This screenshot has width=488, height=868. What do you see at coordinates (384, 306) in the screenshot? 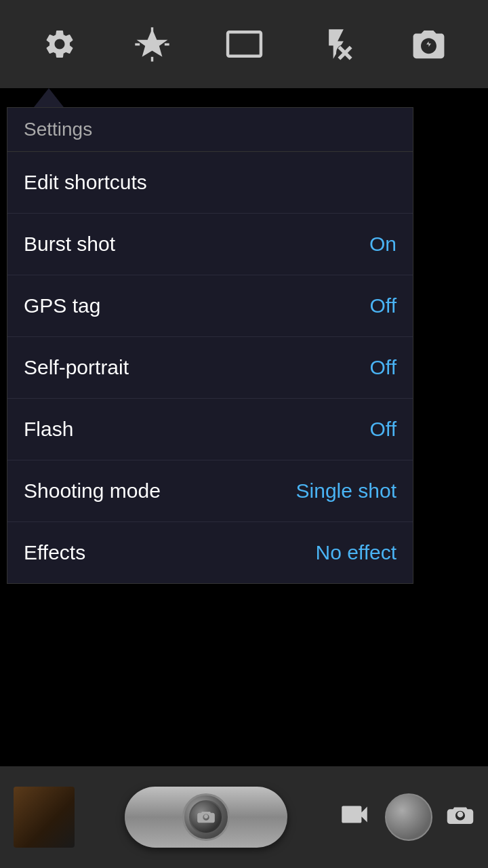
I see `gps-tag-value: Off` at bounding box center [384, 306].